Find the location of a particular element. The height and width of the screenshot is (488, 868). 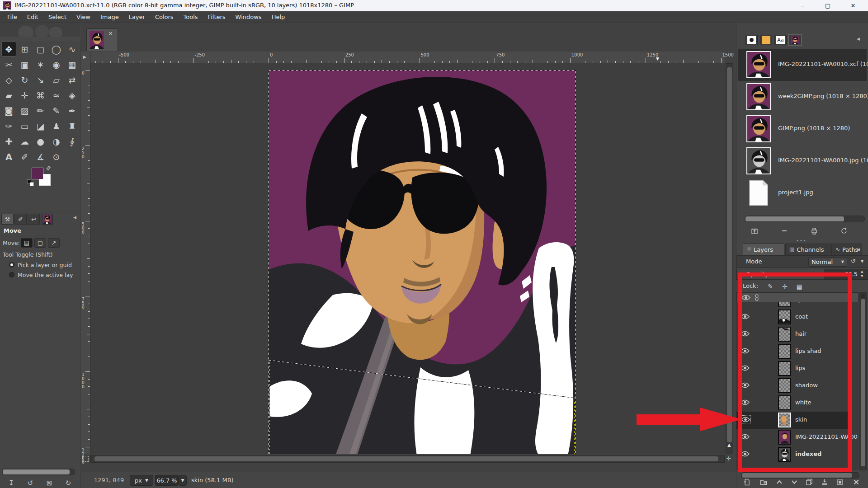

tool-heal: ✚ is located at coordinates (9, 141).